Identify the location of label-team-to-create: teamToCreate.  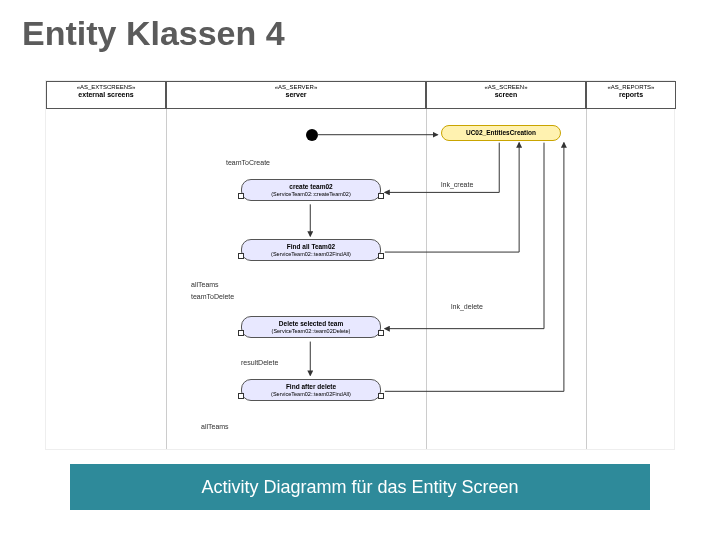
(248, 162).